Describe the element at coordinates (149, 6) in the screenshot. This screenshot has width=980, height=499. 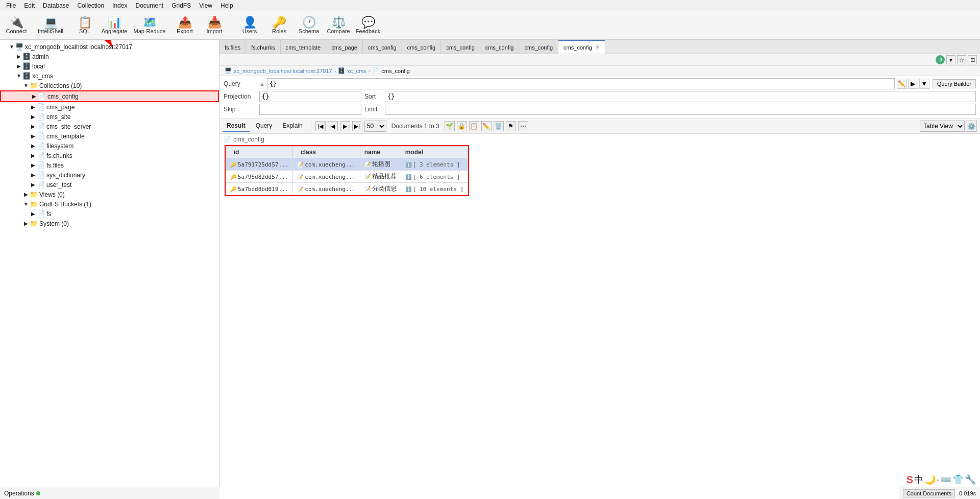
I see `menu-document: Document` at that location.